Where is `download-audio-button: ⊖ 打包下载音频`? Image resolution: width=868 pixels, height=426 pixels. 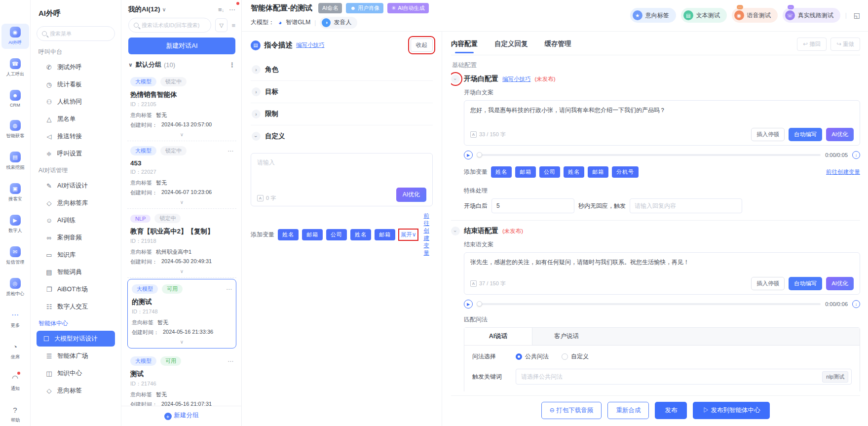 download-audio-button: ⊖ 打包下载音频 is located at coordinates (571, 411).